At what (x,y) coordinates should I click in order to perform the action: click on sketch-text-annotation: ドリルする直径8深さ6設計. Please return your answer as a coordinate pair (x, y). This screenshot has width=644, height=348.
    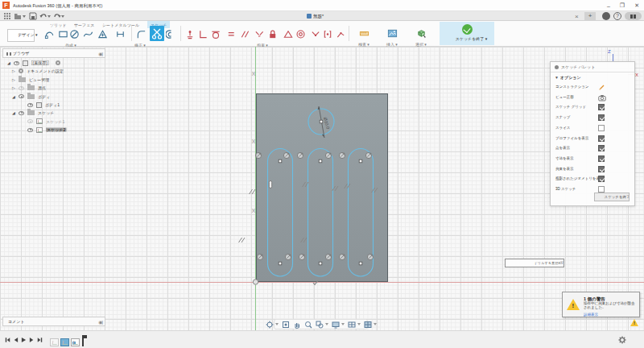
    Looking at the image, I should click on (535, 263).